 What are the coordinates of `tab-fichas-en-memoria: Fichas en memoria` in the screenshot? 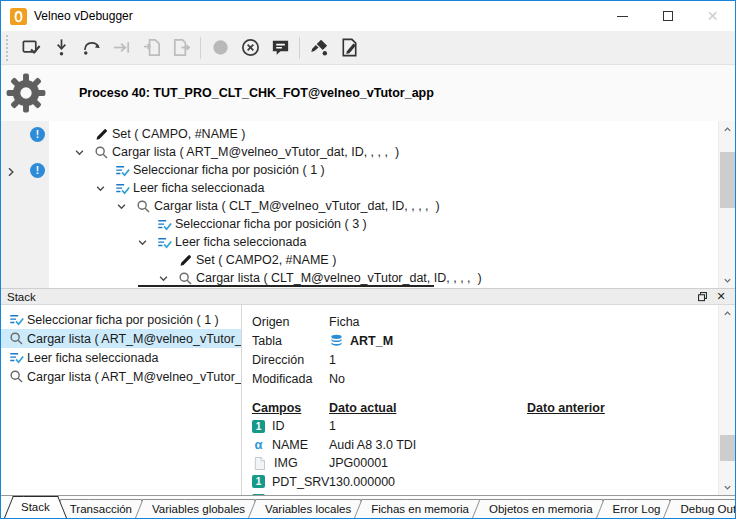 It's located at (420, 508).